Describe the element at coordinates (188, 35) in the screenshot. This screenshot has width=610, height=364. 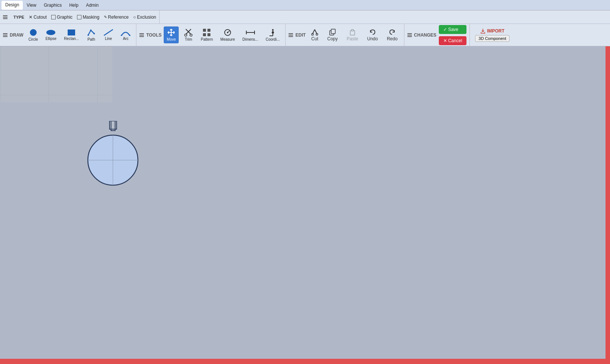
I see `tool-trim: Trim` at that location.